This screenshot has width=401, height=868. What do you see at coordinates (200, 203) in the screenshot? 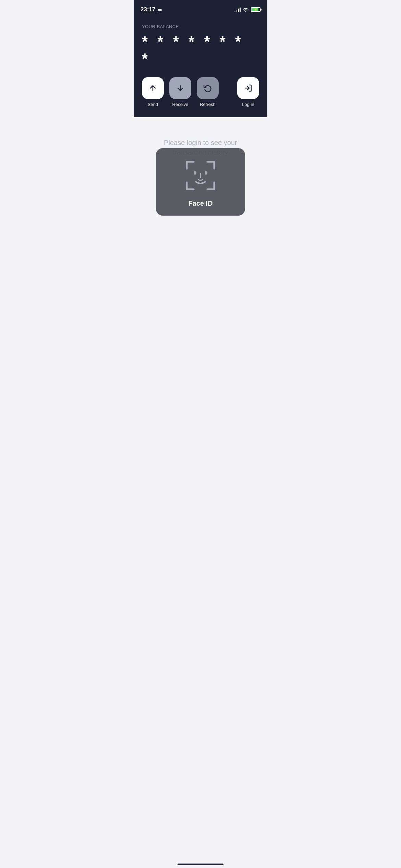
I see `main-content: Please login to see your transaction his…` at bounding box center [200, 203].